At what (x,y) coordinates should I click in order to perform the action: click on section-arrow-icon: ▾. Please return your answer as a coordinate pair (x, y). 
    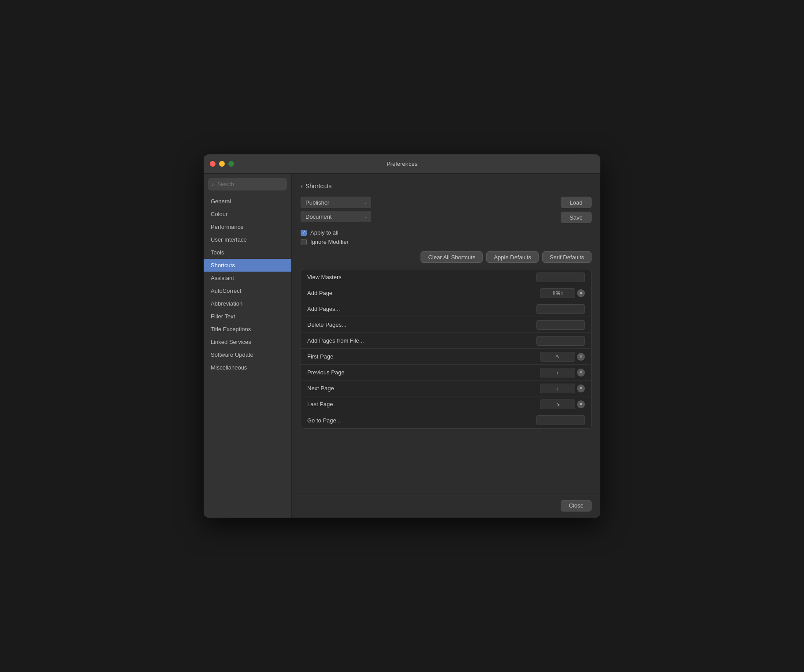
    Looking at the image, I should click on (302, 186).